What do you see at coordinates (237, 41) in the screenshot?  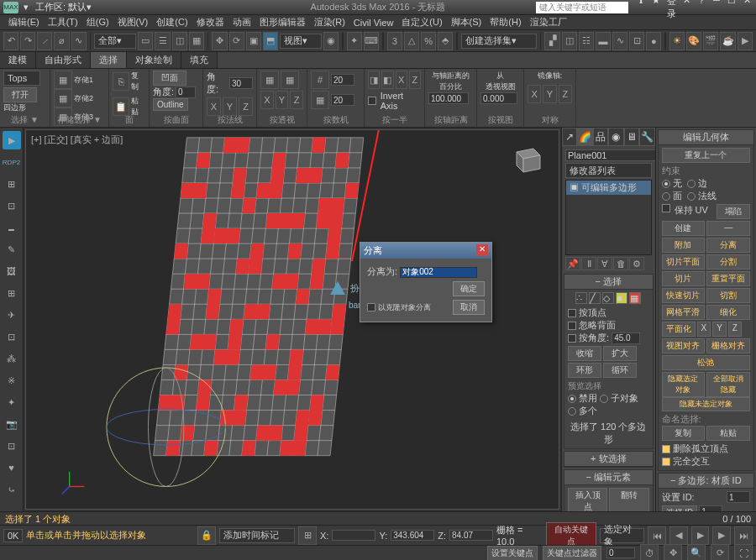 I see `rotate-icon: ⟳` at bounding box center [237, 41].